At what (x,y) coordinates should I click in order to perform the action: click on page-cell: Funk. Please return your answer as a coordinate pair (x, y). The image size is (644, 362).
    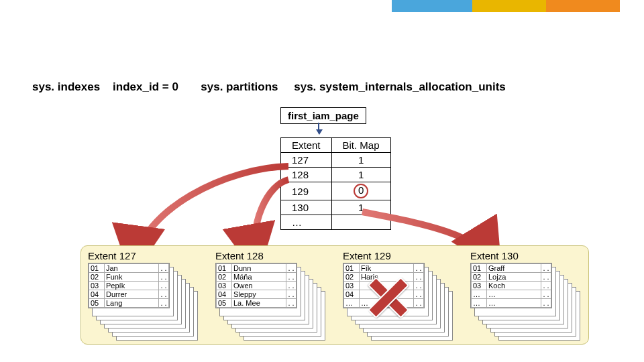
    Looking at the image, I should click on (131, 278).